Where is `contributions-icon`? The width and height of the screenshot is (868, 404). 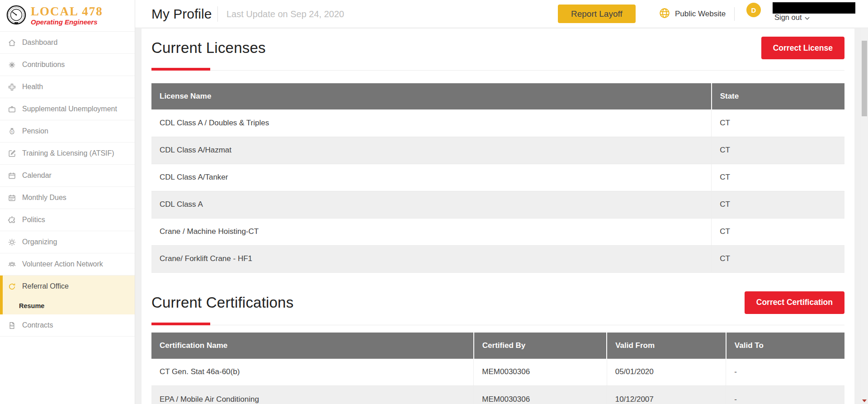 contributions-icon is located at coordinates (12, 65).